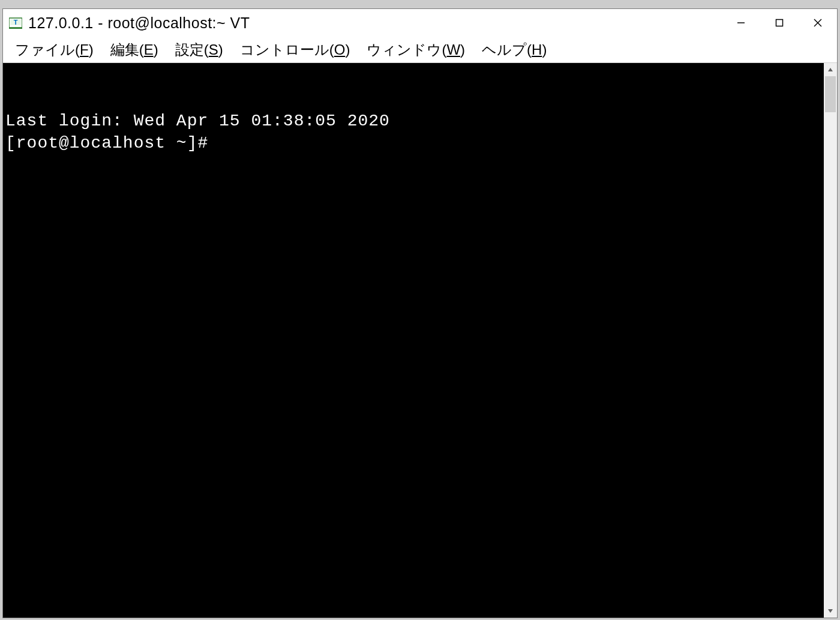 The image size is (840, 620). Describe the element at coordinates (536, 49) in the screenshot. I see `menu-help-mnemonic: H` at that location.